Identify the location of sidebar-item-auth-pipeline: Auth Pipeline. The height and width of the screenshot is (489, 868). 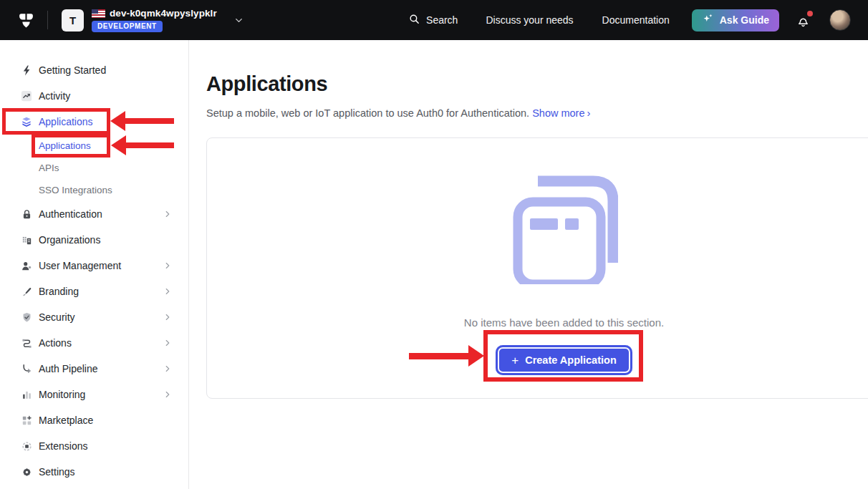
(95, 369).